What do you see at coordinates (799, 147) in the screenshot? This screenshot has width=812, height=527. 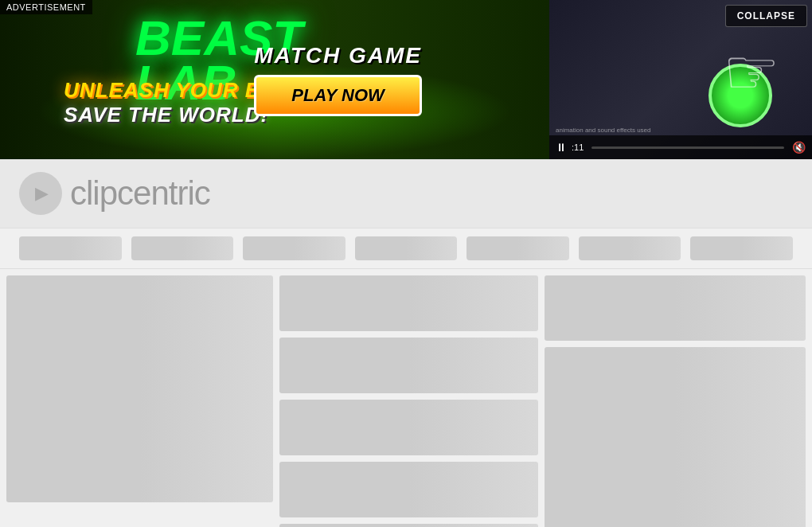 I see `volume-icon: 🔇` at bounding box center [799, 147].